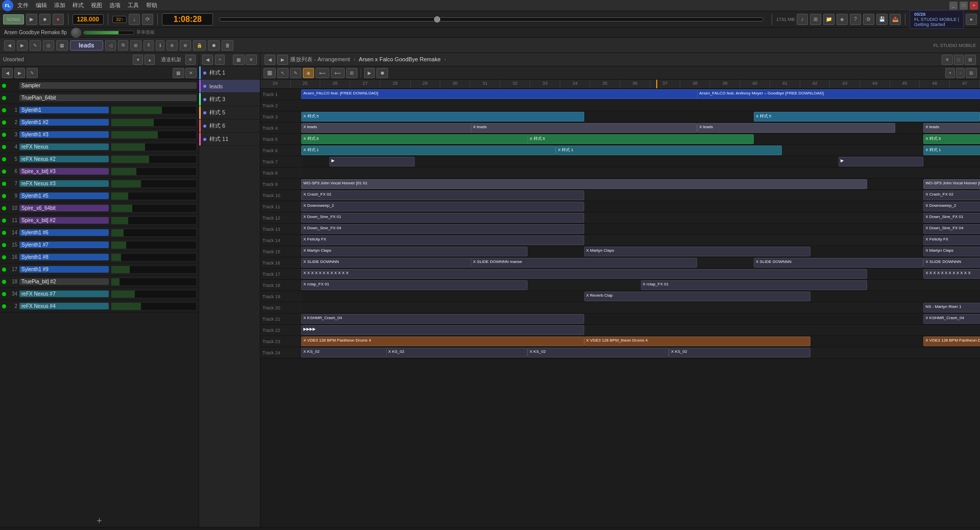  I want to click on menu-item-视图: 视图, so click(97, 5).